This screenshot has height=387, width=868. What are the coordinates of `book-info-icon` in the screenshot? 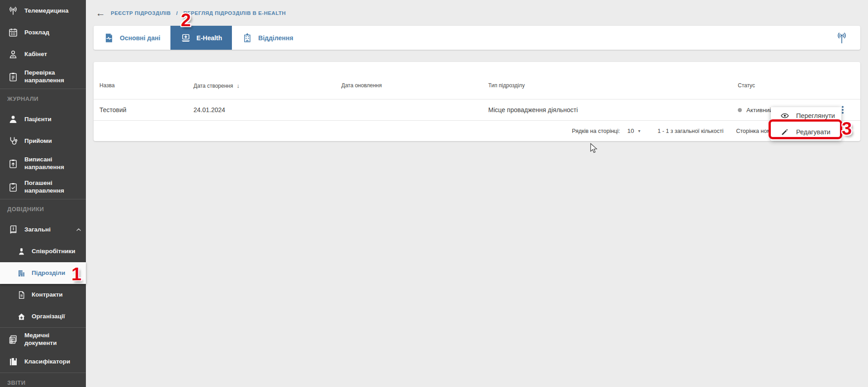 It's located at (13, 230).